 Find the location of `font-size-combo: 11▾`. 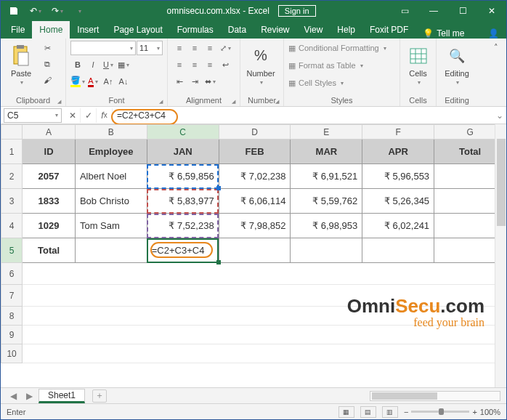

font-size-combo: 11▾ is located at coordinates (150, 48).